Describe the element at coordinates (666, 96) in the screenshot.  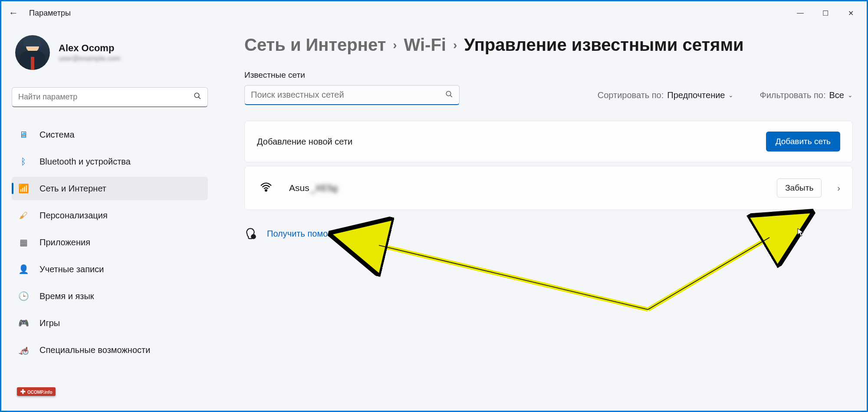
I see `sort-dropdown: Сортировать по: Предпочтение ⌄` at that location.